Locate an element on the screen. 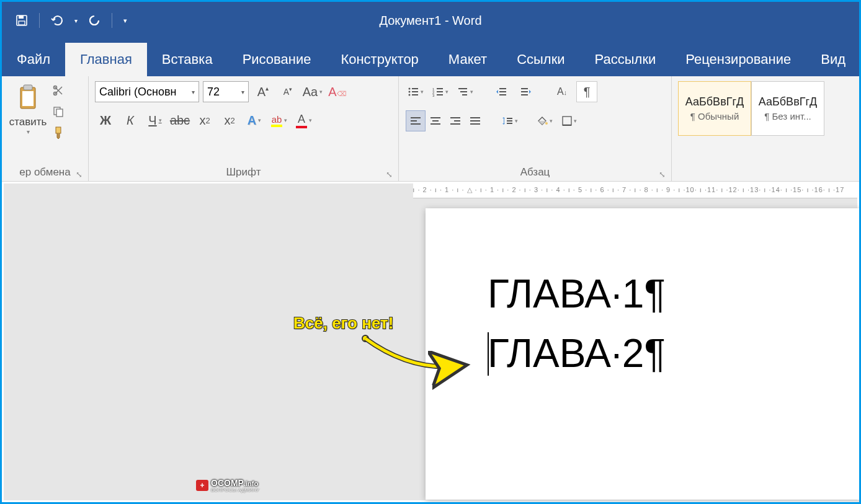  format-painter-button is located at coordinates (58, 133).